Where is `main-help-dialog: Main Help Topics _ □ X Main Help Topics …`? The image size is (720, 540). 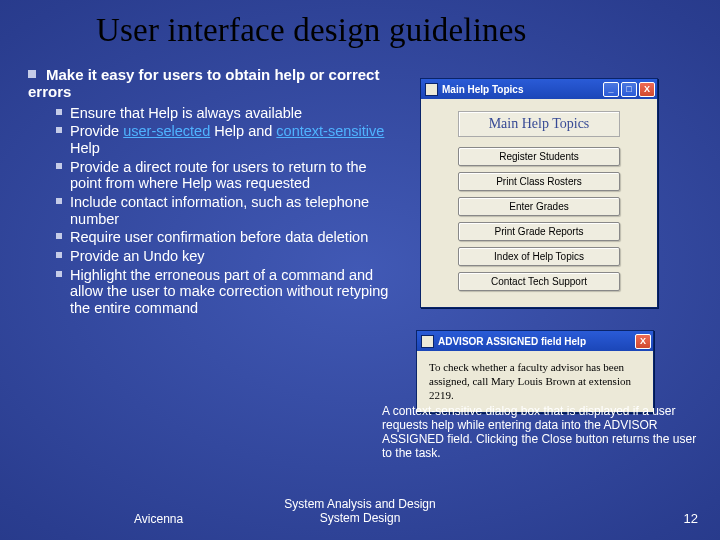 main-help-dialog: Main Help Topics _ □ X Main Help Topics … is located at coordinates (539, 193).